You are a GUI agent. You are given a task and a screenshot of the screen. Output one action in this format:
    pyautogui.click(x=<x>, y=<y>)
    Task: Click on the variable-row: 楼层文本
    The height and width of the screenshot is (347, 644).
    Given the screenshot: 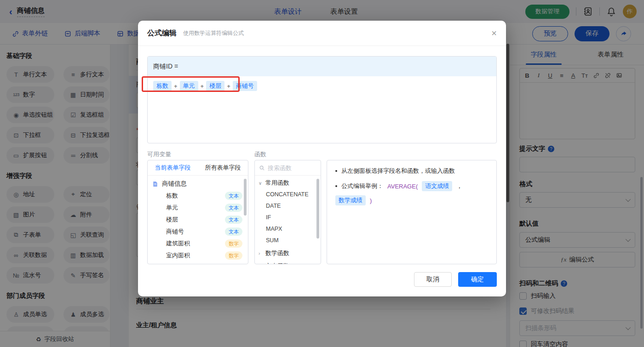 What is the action you would take?
    pyautogui.click(x=198, y=220)
    